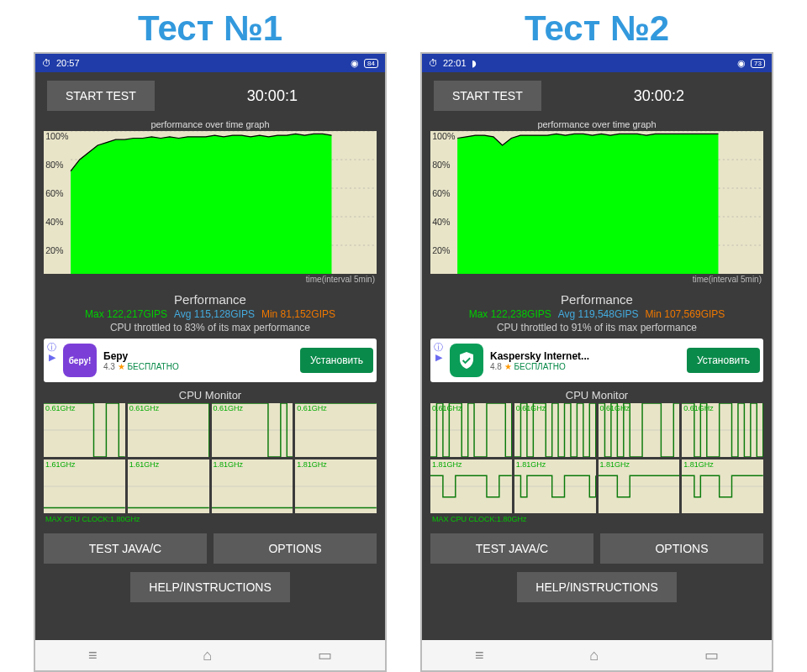 The image size is (807, 672). Describe the element at coordinates (597, 459) in the screenshot. I see `cpu-core-grid: 0.61GHz 0.61GHz 0.61GHz 0.61GHz 1.81` at that location.